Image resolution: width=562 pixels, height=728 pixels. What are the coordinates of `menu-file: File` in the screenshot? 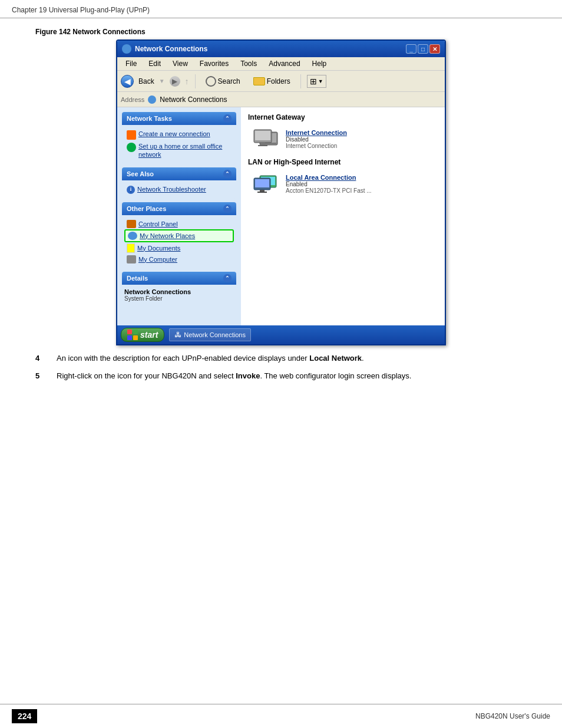 It's located at (131, 64).